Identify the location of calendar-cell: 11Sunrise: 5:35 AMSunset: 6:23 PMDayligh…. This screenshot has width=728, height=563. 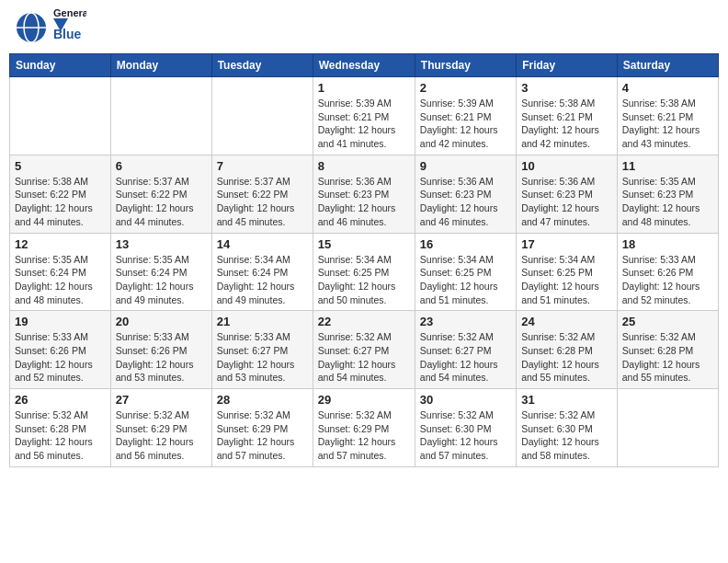
(667, 193).